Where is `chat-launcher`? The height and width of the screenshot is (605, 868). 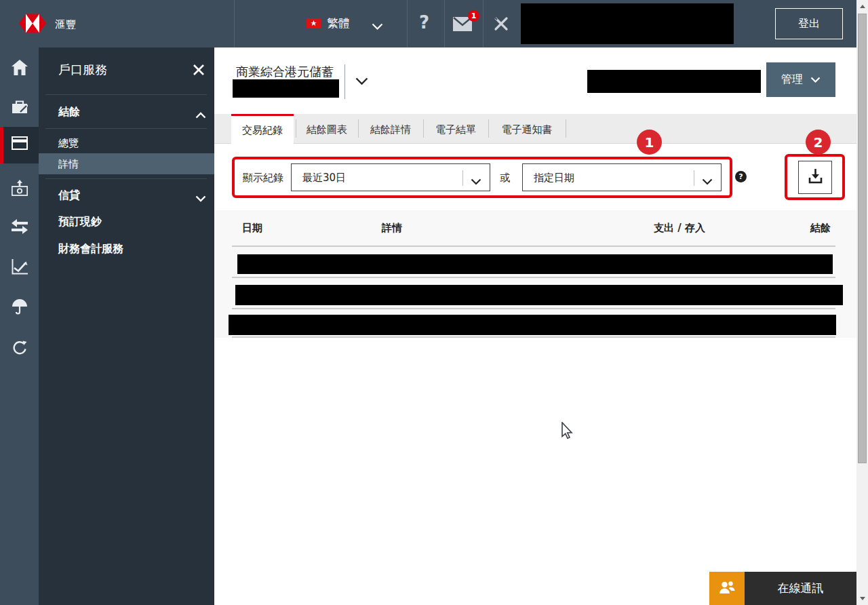
chat-launcher is located at coordinates (727, 589).